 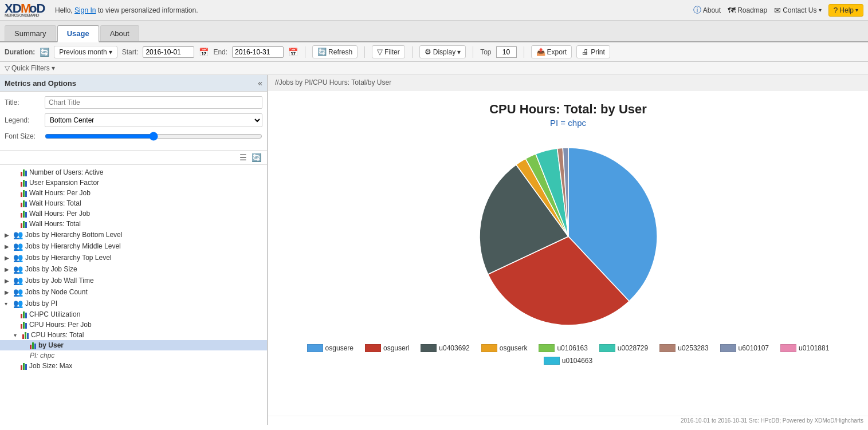 I want to click on legend-item-label: u6010107, so click(x=754, y=348).